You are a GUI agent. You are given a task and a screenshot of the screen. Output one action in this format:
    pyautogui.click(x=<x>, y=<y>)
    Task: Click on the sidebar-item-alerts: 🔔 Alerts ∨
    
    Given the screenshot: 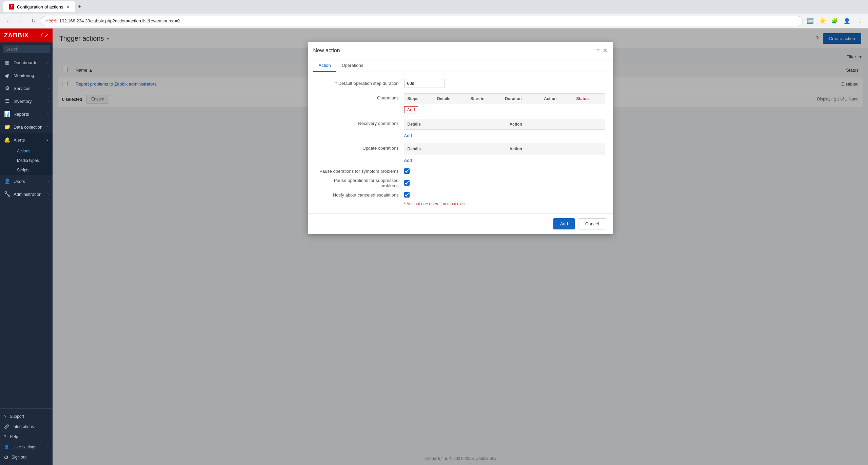 What is the action you would take?
    pyautogui.click(x=26, y=140)
    